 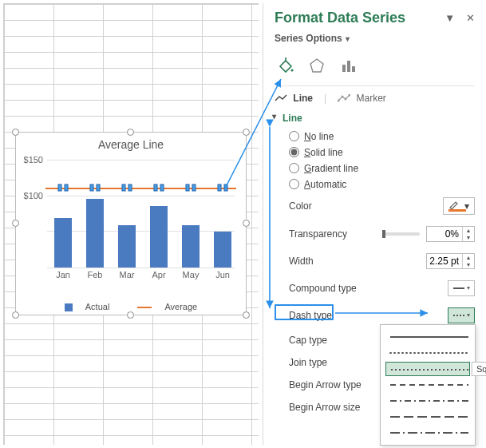 I want to click on legend-average-label: Average, so click(x=180, y=307).